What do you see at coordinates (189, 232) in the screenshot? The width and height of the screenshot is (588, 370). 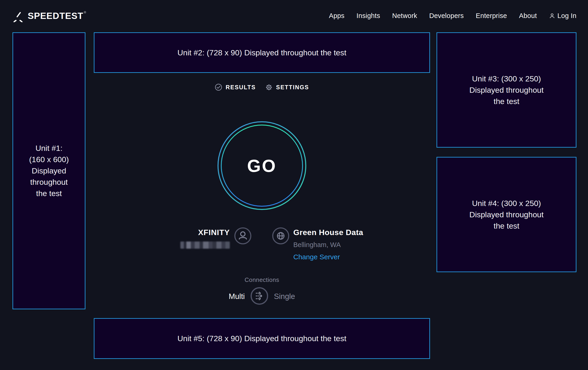 I see `isp-name: XFINITY` at bounding box center [189, 232].